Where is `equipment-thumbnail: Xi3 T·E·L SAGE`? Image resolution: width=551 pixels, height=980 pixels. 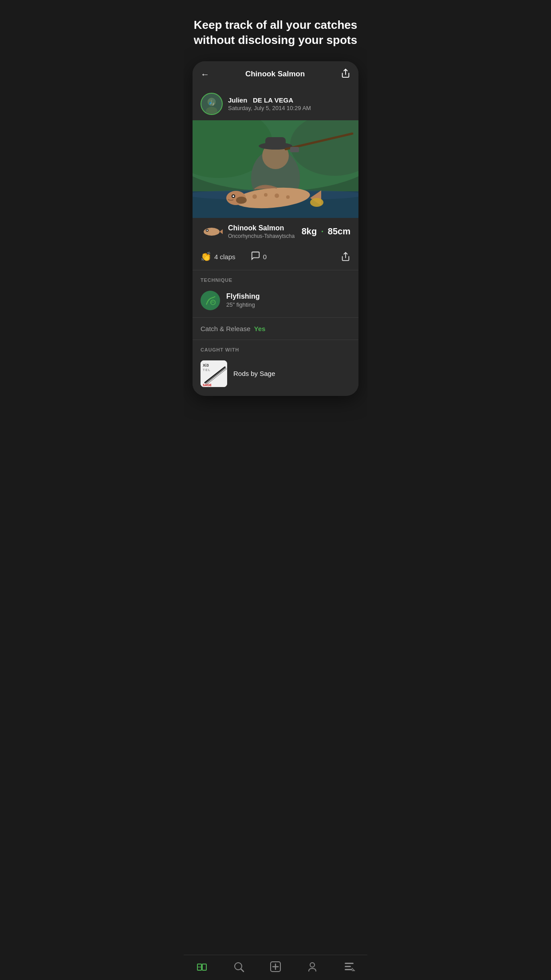 equipment-thumbnail: Xi3 T·E·L SAGE is located at coordinates (214, 374).